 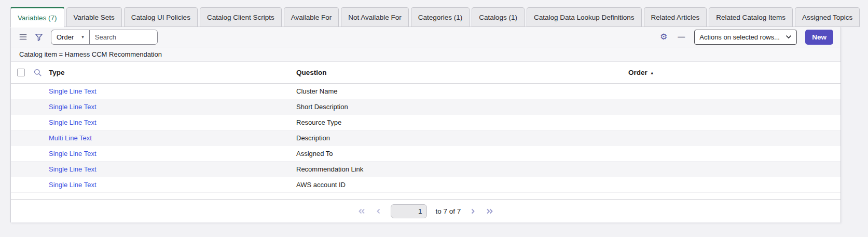 I want to click on search-input, so click(x=123, y=37).